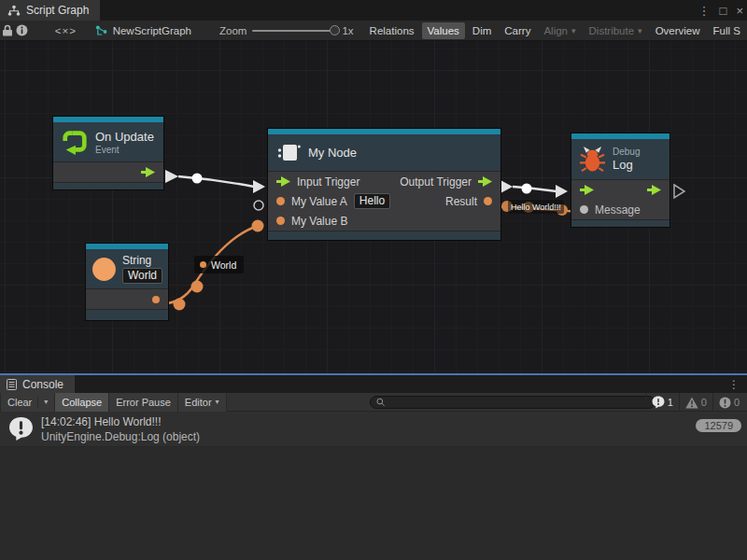 This screenshot has width=747, height=560. What do you see at coordinates (58, 10) in the screenshot?
I see `tab-script-graph-label: Script Graph` at bounding box center [58, 10].